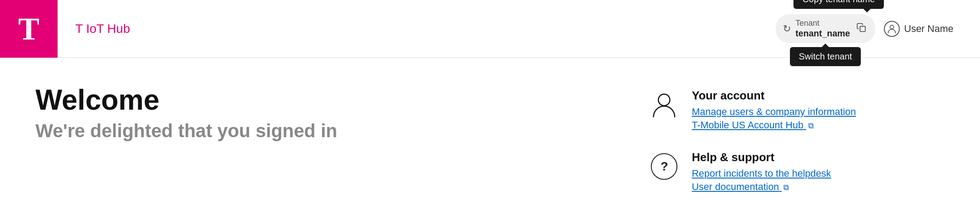 This screenshot has width=980, height=222. What do you see at coordinates (186, 100) in the screenshot?
I see `welcome-title: Welcome` at bounding box center [186, 100].